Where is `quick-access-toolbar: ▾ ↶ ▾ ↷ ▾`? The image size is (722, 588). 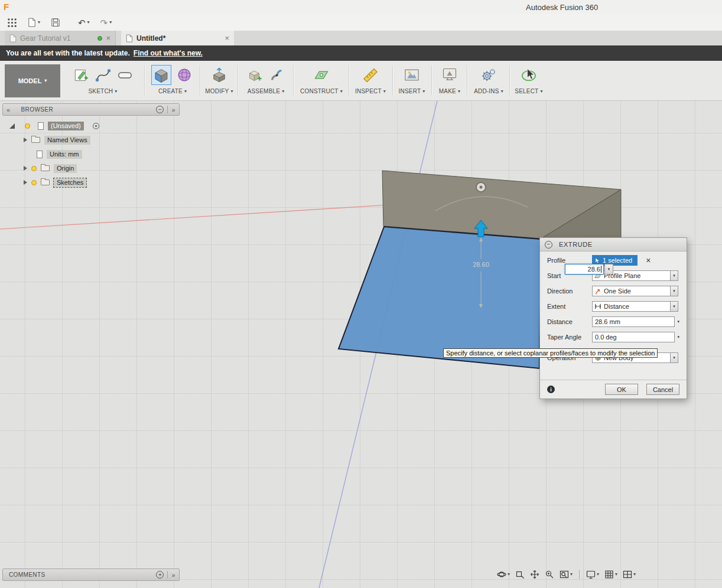 quick-access-toolbar: ▾ ↶ ▾ ↷ ▾ is located at coordinates (361, 22).